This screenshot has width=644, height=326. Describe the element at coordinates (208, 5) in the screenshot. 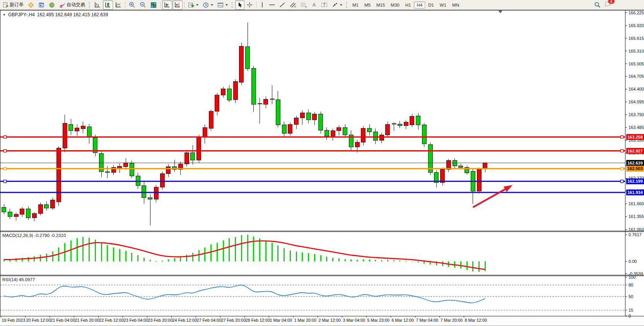

I see `periods-button` at that location.